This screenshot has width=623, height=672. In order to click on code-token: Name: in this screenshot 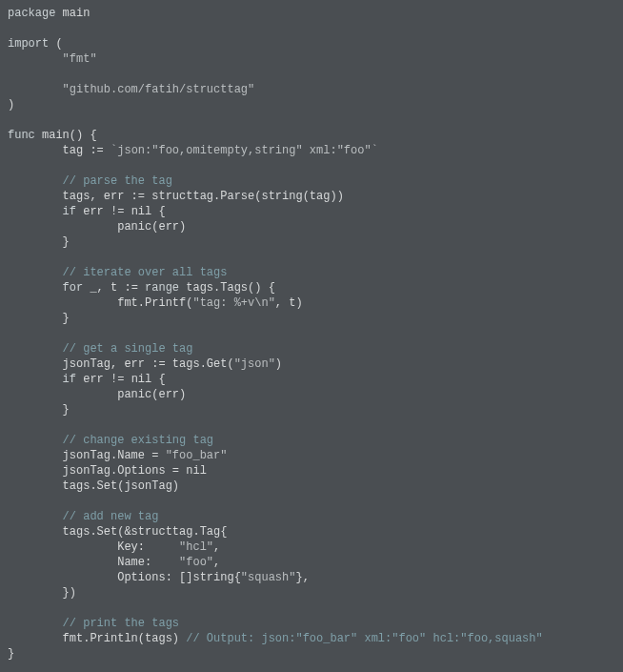, I will do `click(93, 562)`.